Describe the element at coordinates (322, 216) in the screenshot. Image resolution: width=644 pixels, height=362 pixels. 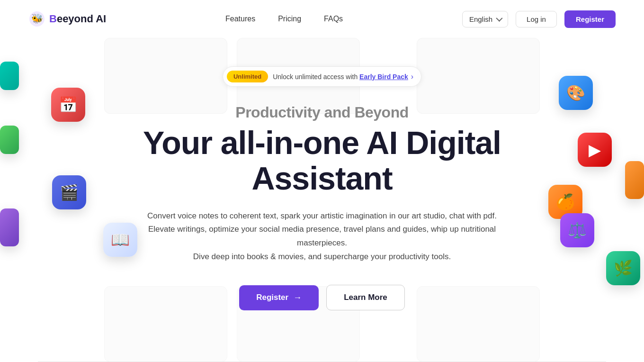
I see `hero-desc-line1: Convert voice notes to coherent text, sp…` at that location.